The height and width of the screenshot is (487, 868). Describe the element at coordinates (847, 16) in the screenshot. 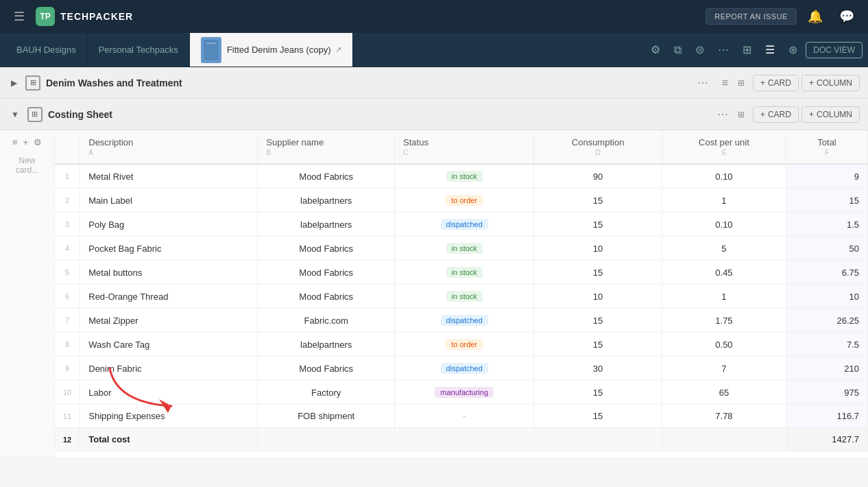

I see `messages-button: 💬` at that location.